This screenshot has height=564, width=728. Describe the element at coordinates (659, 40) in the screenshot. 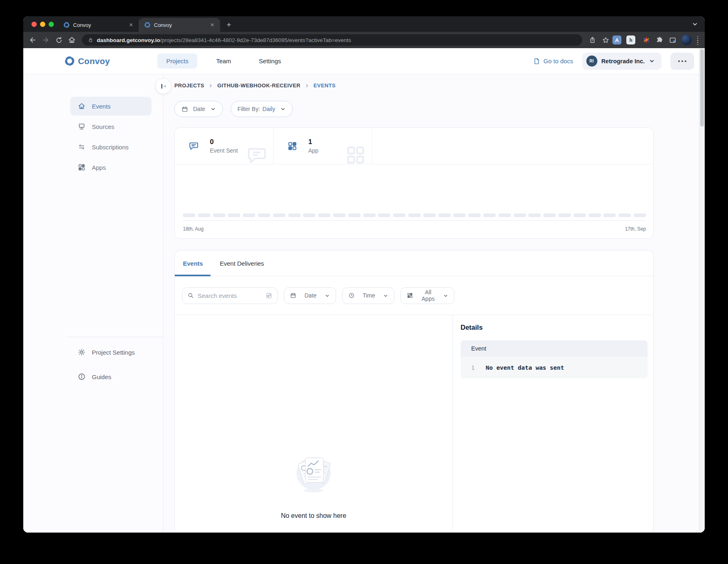

I see `extensions-puzzle-icon` at that location.